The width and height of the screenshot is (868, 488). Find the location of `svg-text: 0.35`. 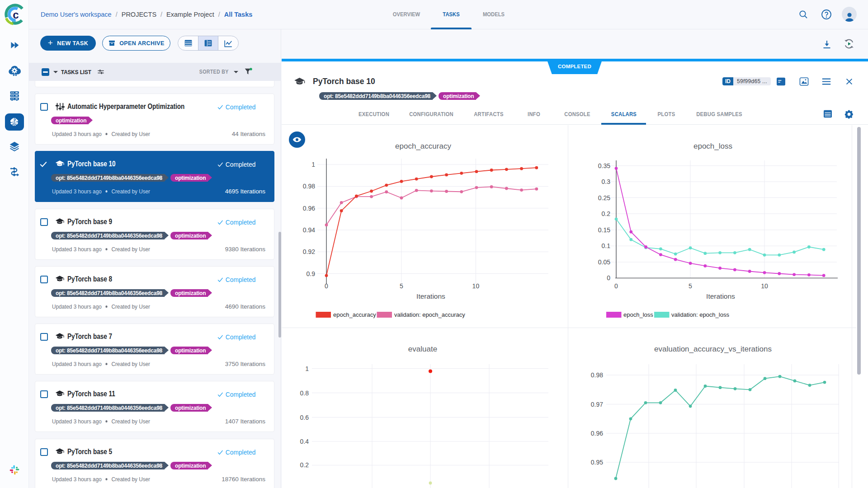

svg-text: 0.35 is located at coordinates (604, 166).